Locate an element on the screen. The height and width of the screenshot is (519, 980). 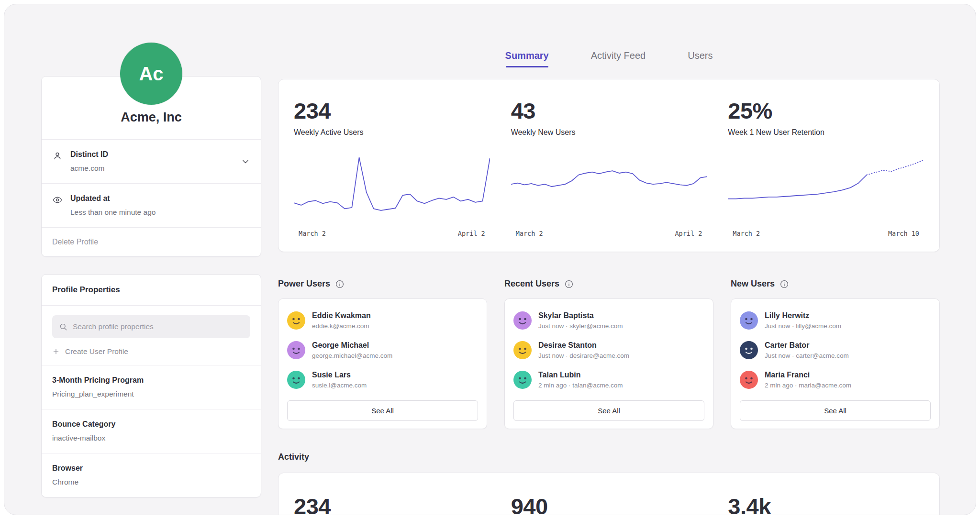
user-row: Maria Franci 2 min ago · maria@acme.com is located at coordinates (835, 380).